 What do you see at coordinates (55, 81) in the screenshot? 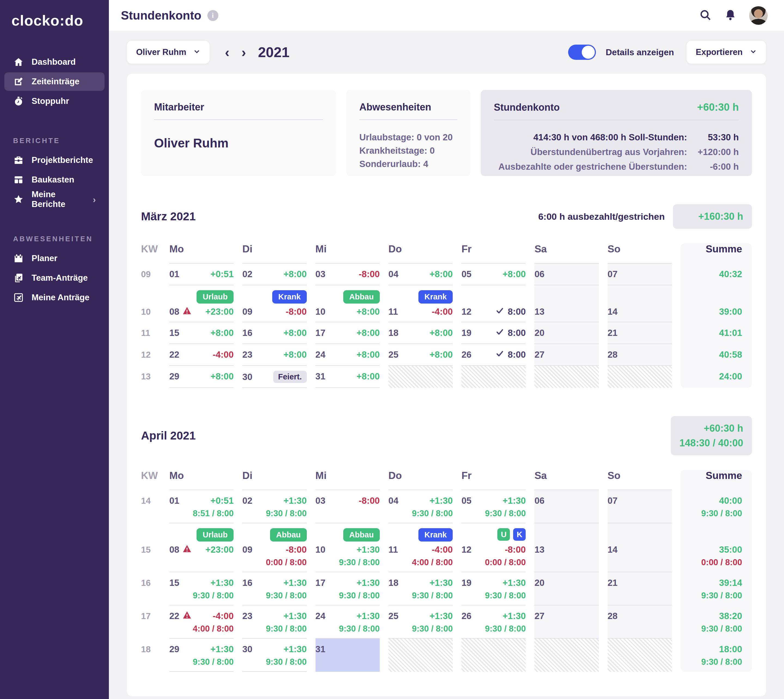
I see `sidebar-item-zeiteintraege: Zeiteinträge` at bounding box center [55, 81].